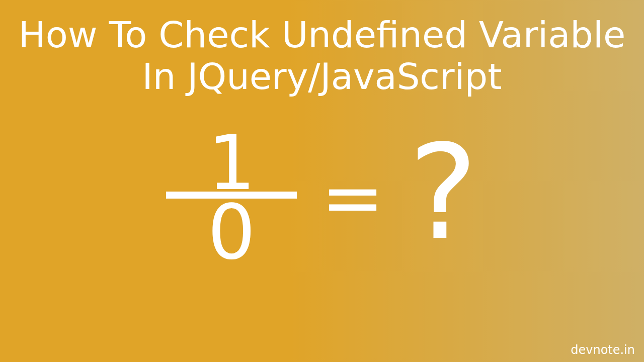  I want to click on watermark: devnote.in, so click(603, 350).